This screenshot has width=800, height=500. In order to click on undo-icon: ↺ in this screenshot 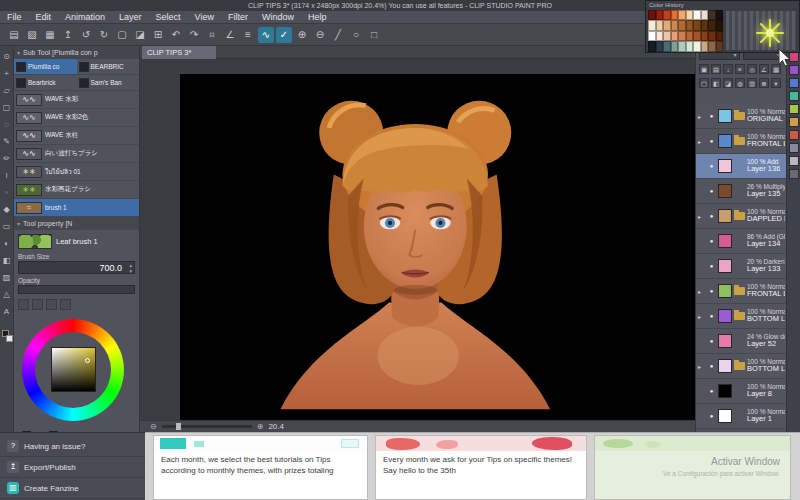, I will do `click(86, 35)`.